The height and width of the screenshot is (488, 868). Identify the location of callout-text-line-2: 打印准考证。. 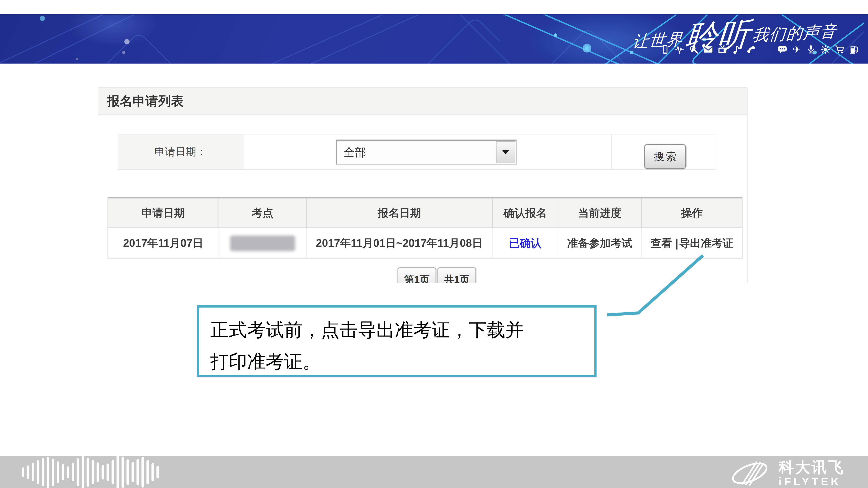
(402, 362).